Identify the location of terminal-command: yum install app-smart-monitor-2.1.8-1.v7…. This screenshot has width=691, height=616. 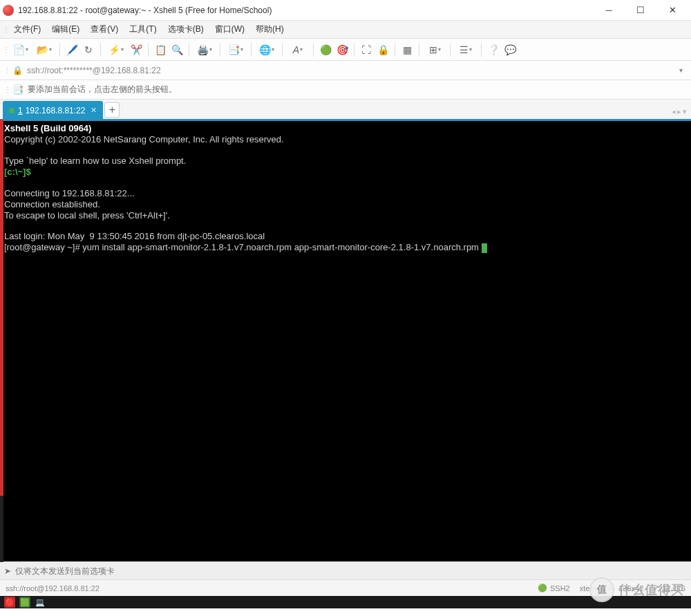
(282, 248).